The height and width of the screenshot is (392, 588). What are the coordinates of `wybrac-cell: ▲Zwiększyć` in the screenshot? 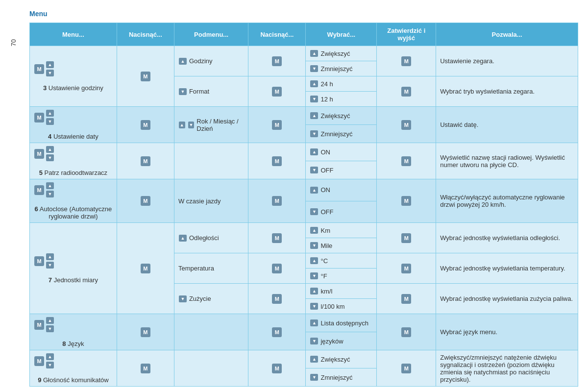 It's located at (341, 54).